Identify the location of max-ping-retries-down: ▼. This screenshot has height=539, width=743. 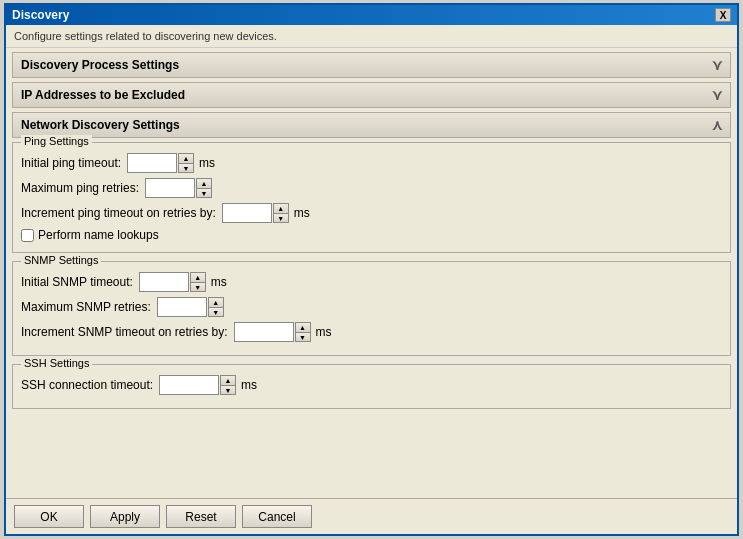
(204, 193).